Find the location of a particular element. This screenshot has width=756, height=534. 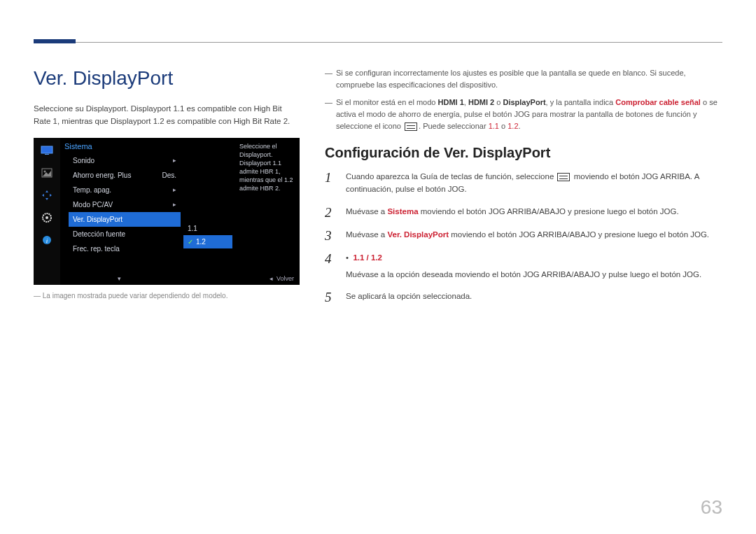

step-2: 2 Muévase a Sistema moviendo el botón JO… is located at coordinates (524, 213).